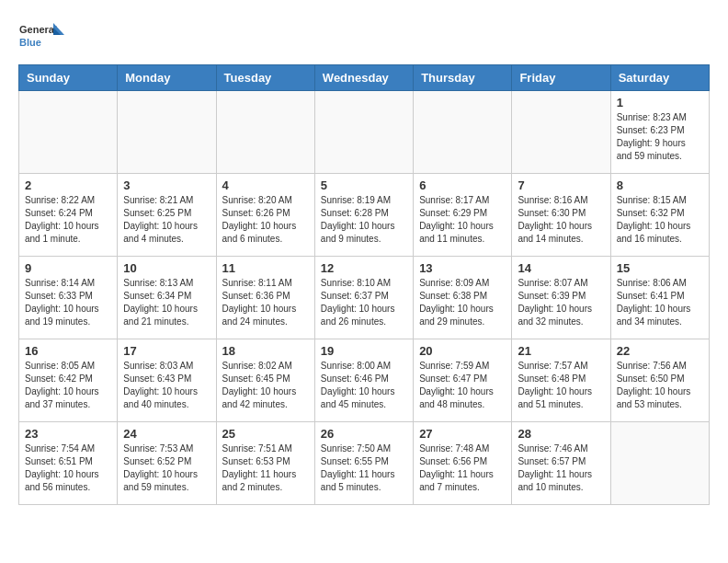  I want to click on day-info: Sunrise: 8:06 AM Sunset: 6:41 PM Dayligh…, so click(660, 303).